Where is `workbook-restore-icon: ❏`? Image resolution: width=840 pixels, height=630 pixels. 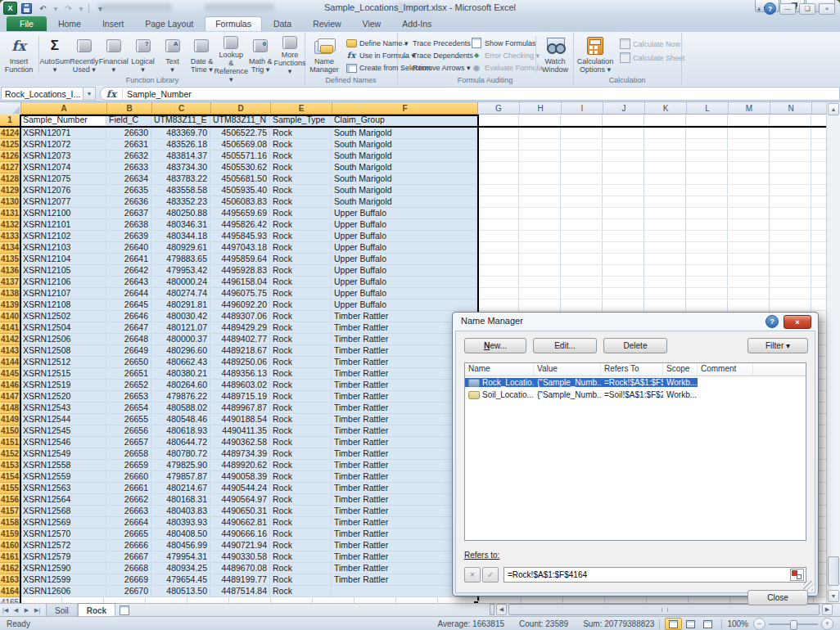 workbook-restore-icon: ❏ is located at coordinates (807, 9).